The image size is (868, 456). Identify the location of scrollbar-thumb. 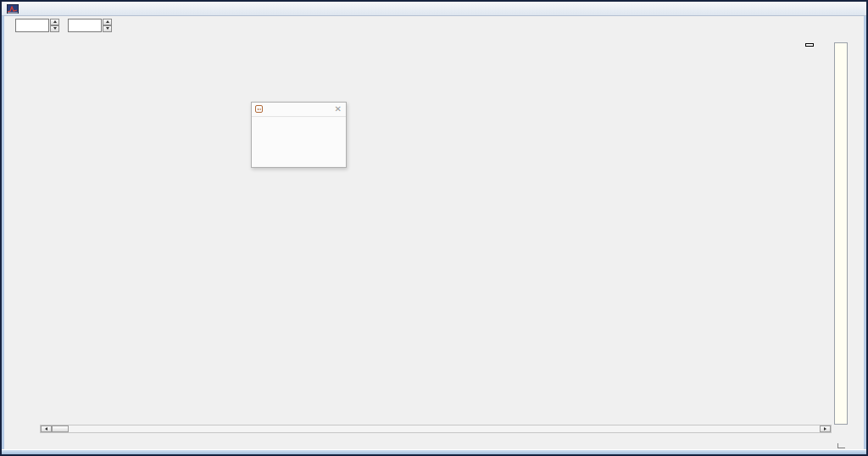
(60, 429).